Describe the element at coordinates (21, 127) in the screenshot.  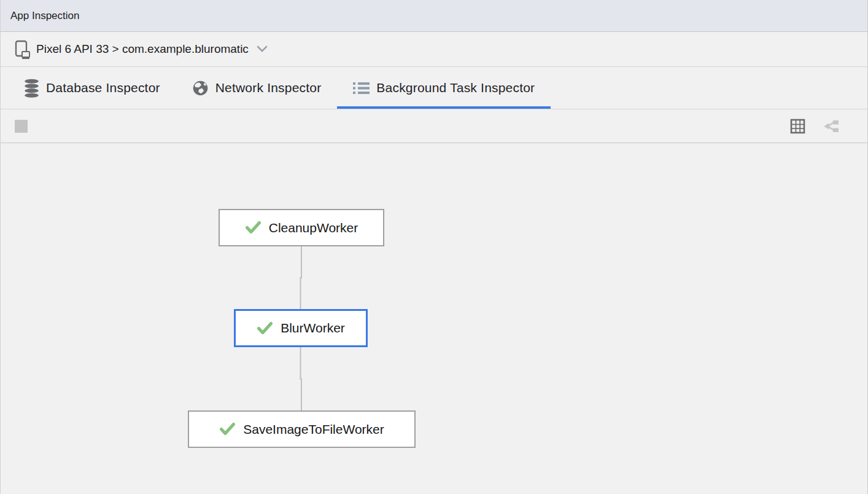
I see `stop-square-icon` at that location.